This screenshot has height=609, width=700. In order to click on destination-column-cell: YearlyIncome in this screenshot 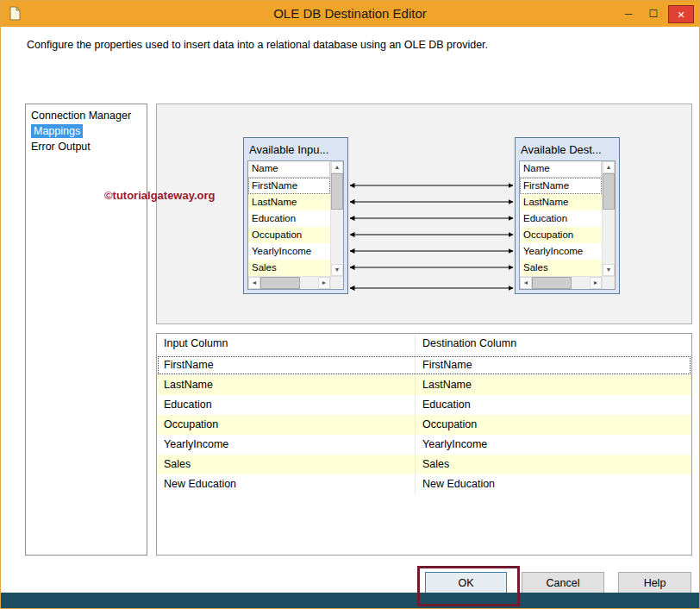, I will do `click(553, 445)`.